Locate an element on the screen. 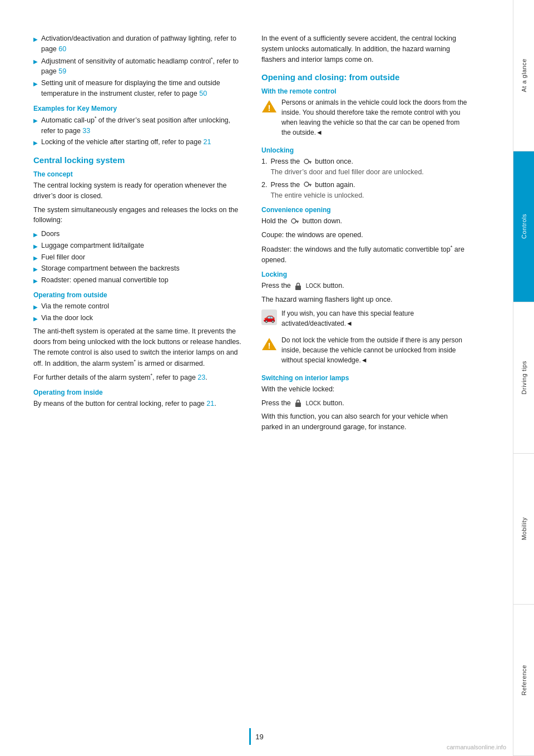  info-car-icon: 🚗 is located at coordinates (269, 317).